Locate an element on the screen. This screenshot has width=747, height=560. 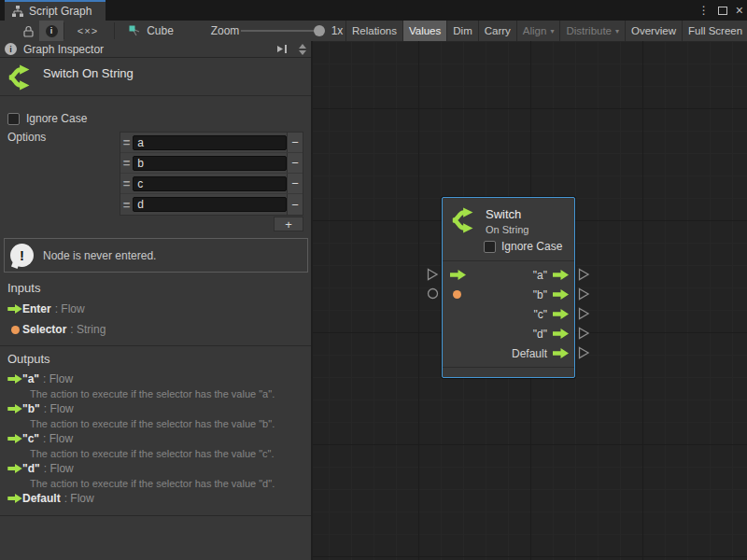
lock-button is located at coordinates (28, 31).